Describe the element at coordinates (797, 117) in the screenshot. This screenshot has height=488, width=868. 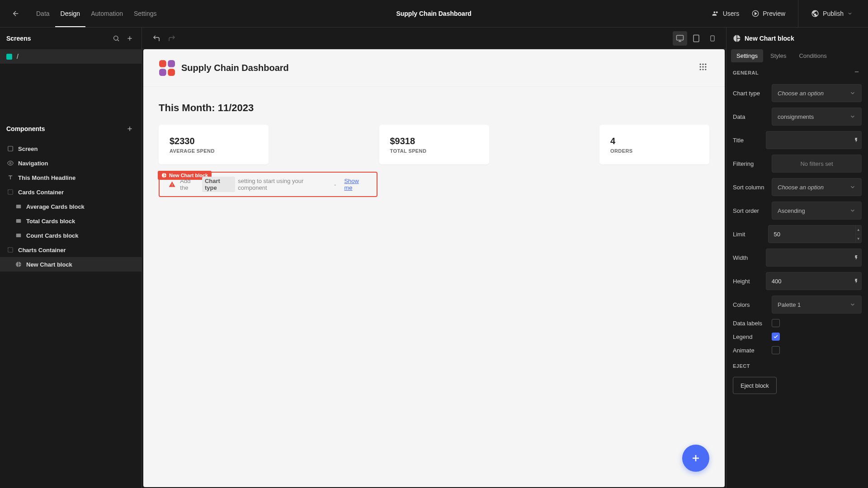
I see `field-data: Data consignments` at that location.